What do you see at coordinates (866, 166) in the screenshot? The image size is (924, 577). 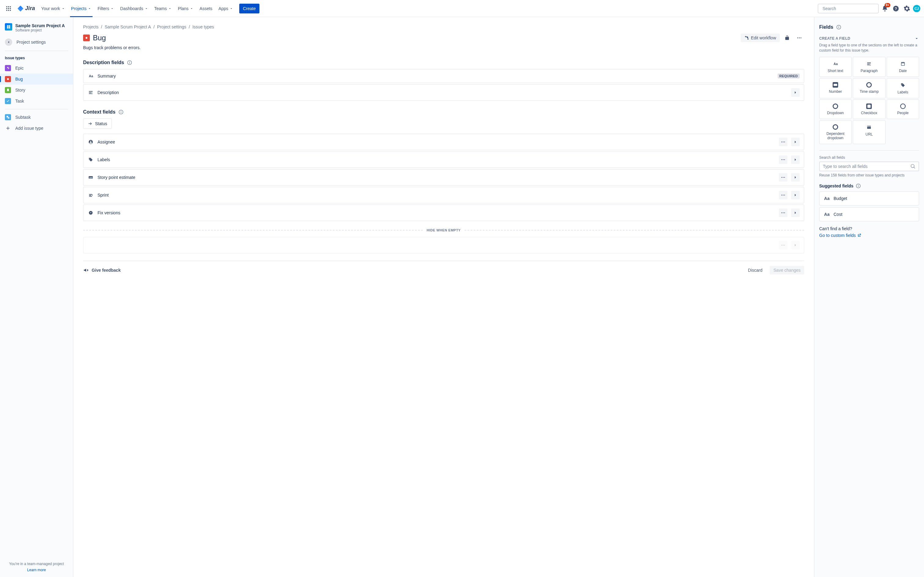 I see `fields-search-input` at bounding box center [866, 166].